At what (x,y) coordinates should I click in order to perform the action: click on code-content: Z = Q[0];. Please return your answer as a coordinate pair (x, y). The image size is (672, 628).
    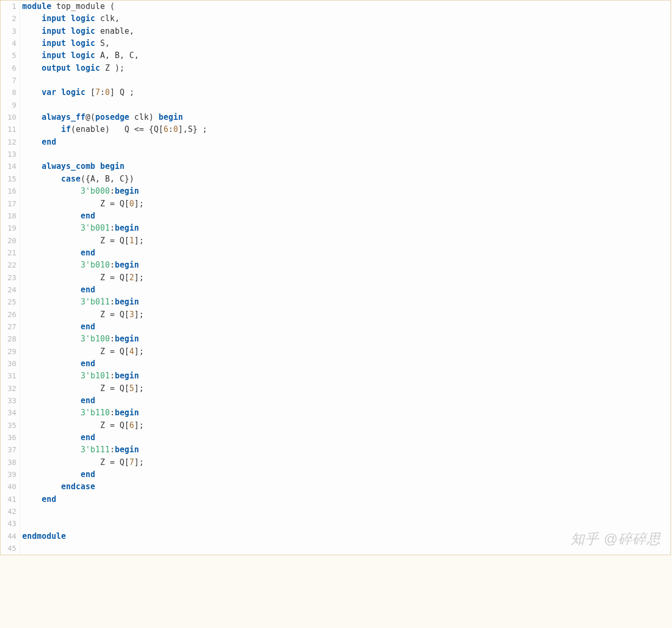
    Looking at the image, I should click on (82, 204).